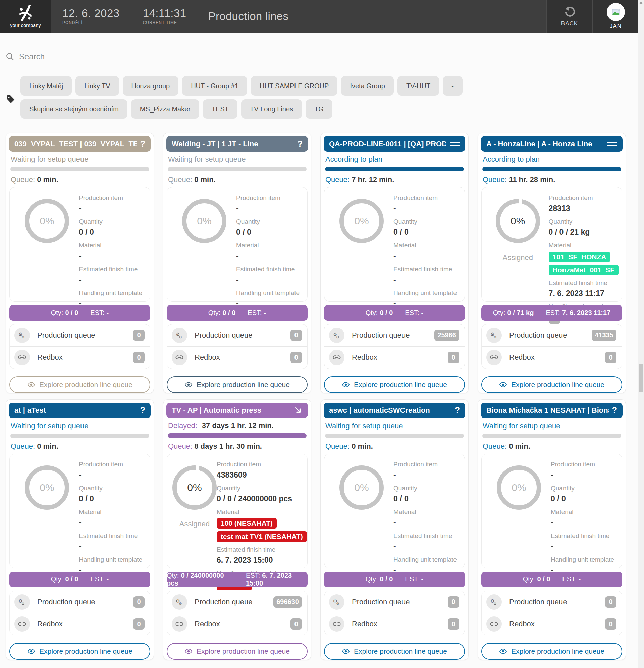  What do you see at coordinates (418, 86) in the screenshot?
I see `tag-chip: TV-HUT` at bounding box center [418, 86].